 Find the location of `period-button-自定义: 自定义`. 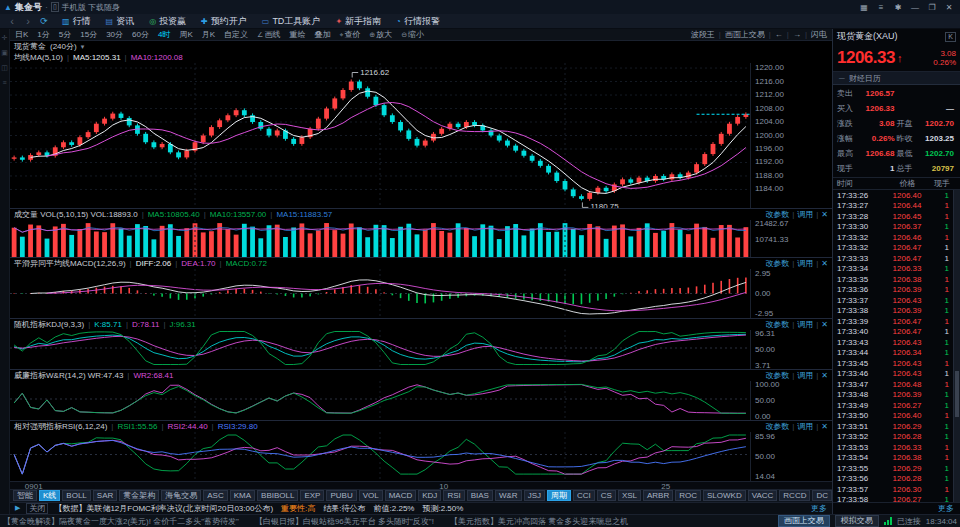

period-button-自定义: 自定义 is located at coordinates (236, 34).